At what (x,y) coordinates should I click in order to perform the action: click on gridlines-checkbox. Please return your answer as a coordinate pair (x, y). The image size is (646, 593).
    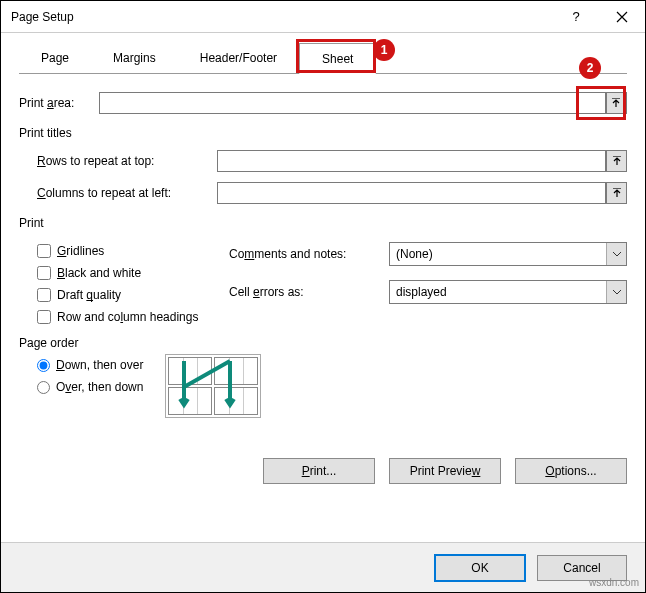
    Looking at the image, I should click on (44, 251).